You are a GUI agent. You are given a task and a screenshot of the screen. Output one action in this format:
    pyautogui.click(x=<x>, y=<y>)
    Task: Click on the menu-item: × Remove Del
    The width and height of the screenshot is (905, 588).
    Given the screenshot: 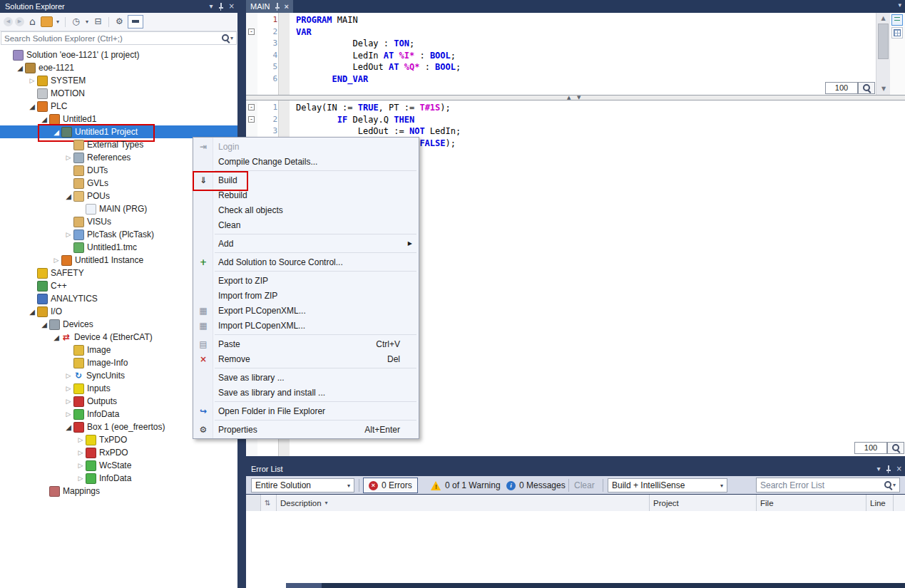 What is the action you would take?
    pyautogui.click(x=306, y=359)
    